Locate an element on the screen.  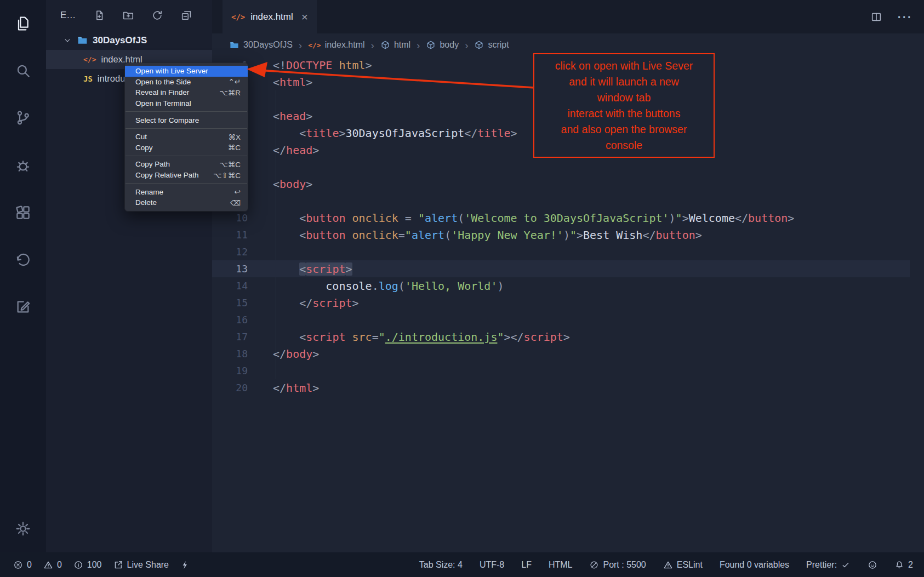
explorer-action-collapse-all is located at coordinates (186, 15).